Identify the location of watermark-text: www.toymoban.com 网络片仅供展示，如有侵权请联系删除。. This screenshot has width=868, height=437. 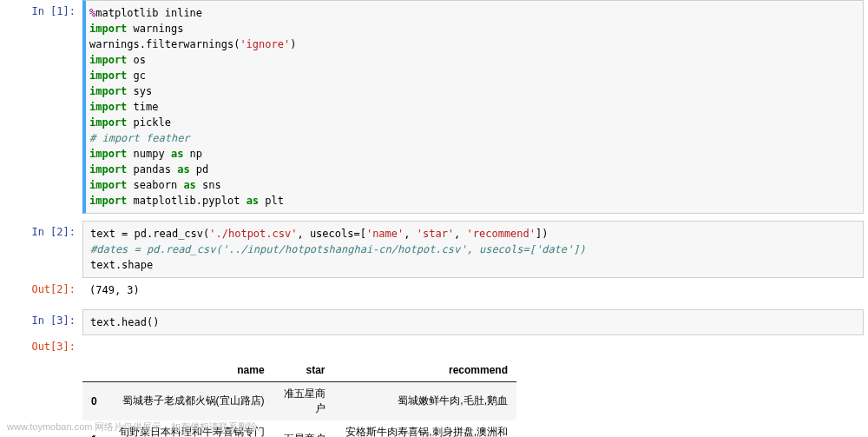
(137, 427).